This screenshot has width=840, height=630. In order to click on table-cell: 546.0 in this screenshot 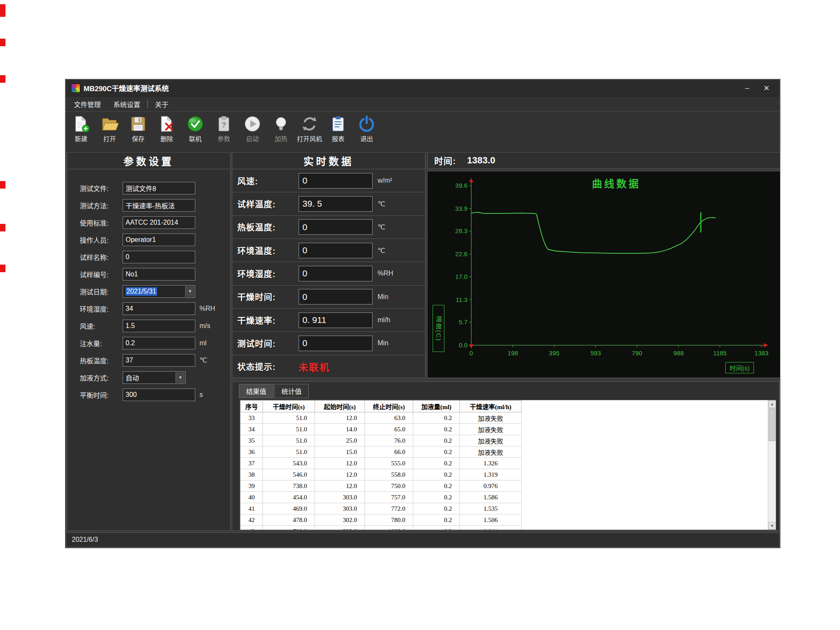, I will do `click(289, 475)`.